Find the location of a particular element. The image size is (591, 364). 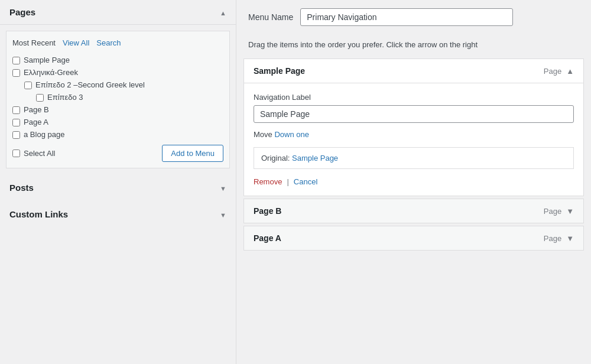

menu-name-label: Menu Name is located at coordinates (271, 17).